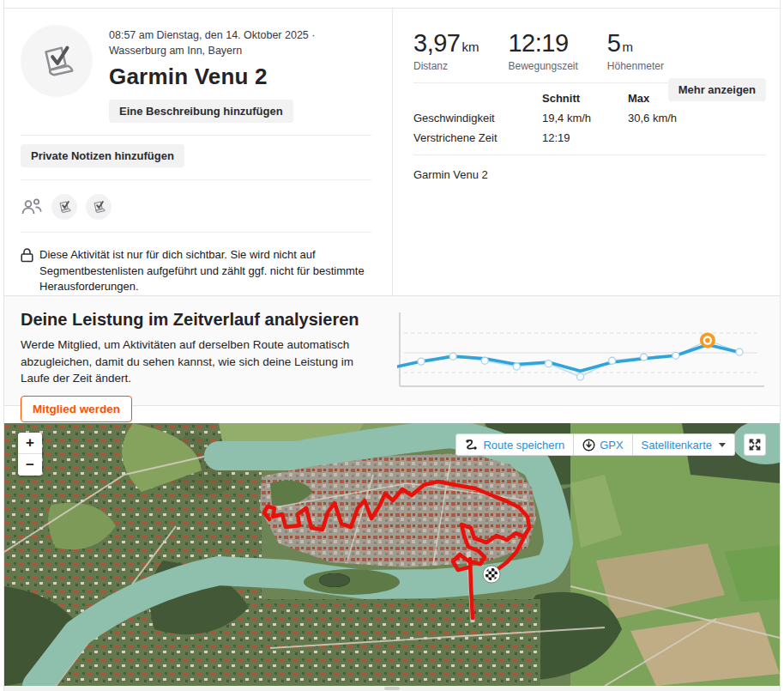  Describe the element at coordinates (202, 319) in the screenshot. I see `promo-title: Deine Leistung im Zeitverlauf analysiere…` at that location.